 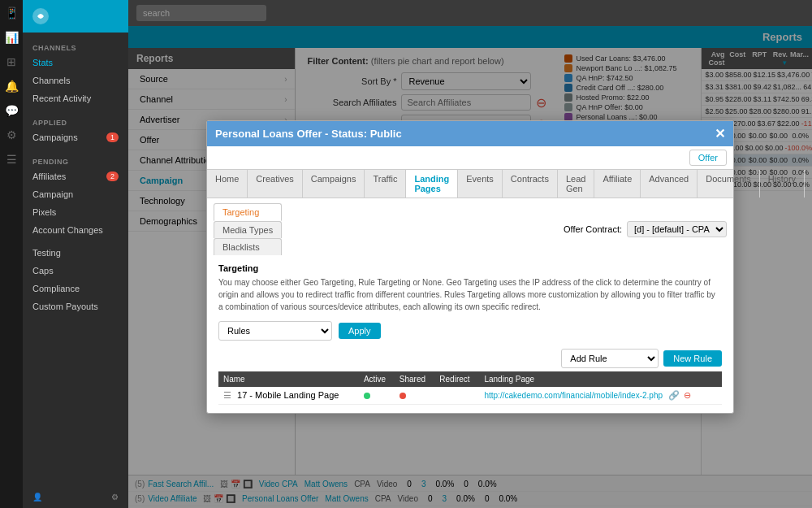 What do you see at coordinates (617, 184) in the screenshot?
I see `modal-tab-affiliate: Affiliate` at bounding box center [617, 184].